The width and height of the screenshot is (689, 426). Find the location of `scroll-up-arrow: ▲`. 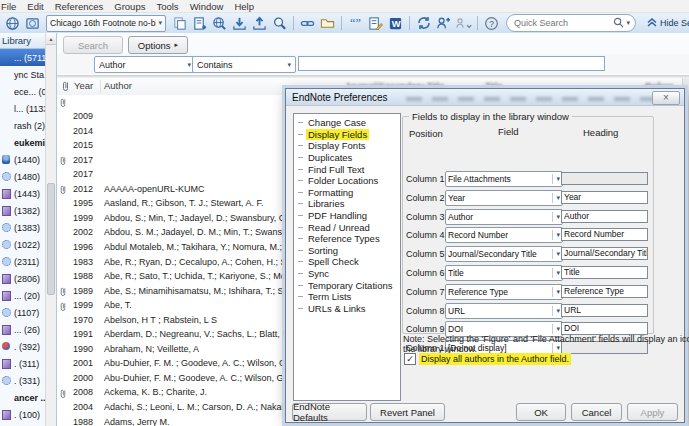

scroll-up-arrow: ▲ is located at coordinates (51, 39).